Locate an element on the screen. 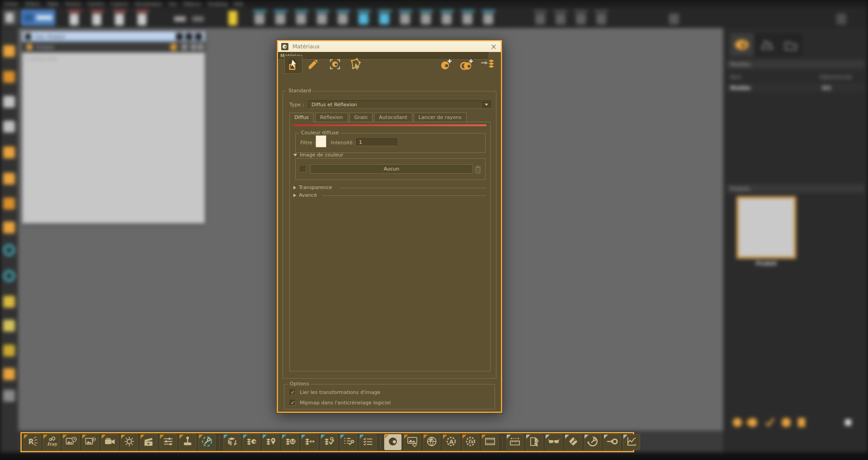 Image resolution: width=868 pixels, height=460 pixels. menu-vue: Vue is located at coordinates (173, 4).